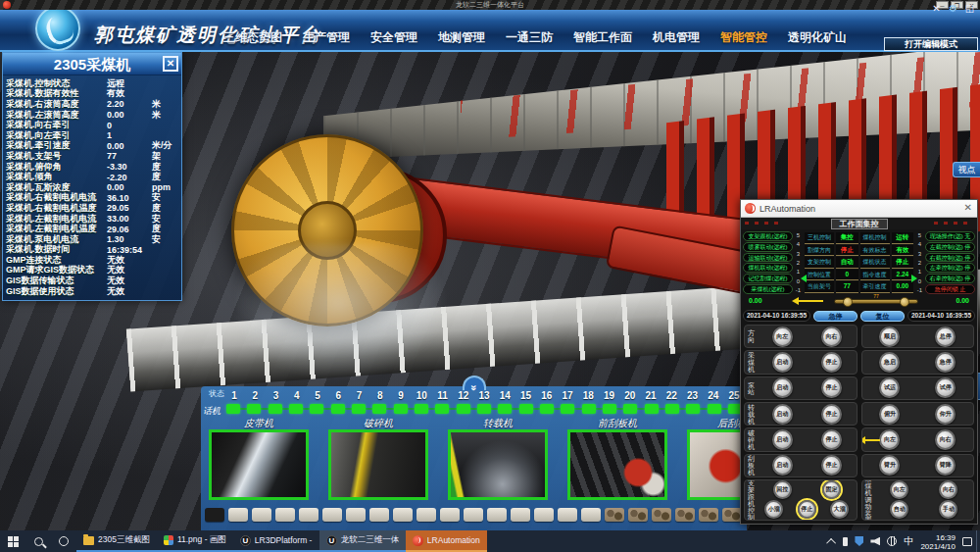 The width and height of the screenshot is (980, 552). Describe the element at coordinates (768, 268) in the screenshot. I see `pill-button: 煤机联动(远程)` at that location.